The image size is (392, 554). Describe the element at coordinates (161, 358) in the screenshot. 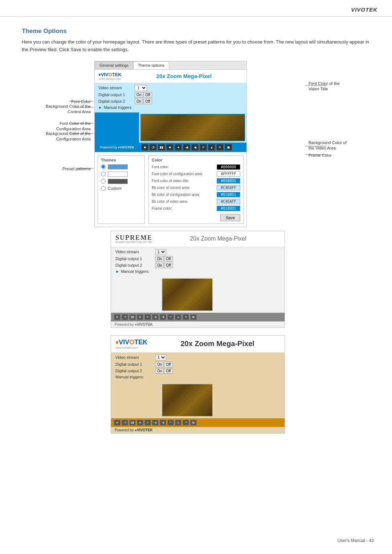

I see `v-video-select: 1` at that location.